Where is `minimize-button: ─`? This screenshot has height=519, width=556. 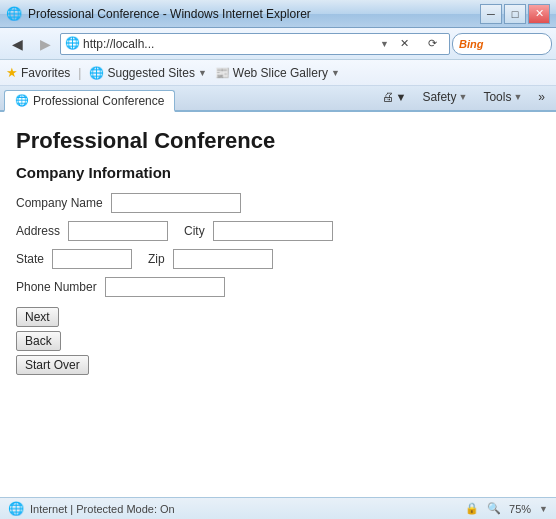 minimize-button: ─ is located at coordinates (491, 14).